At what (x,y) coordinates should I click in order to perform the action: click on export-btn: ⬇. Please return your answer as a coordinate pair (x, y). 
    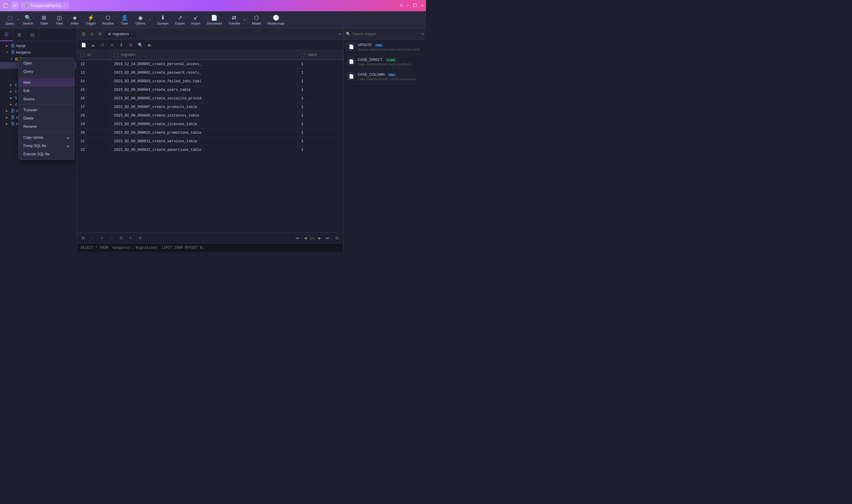
    Looking at the image, I should click on (121, 45).